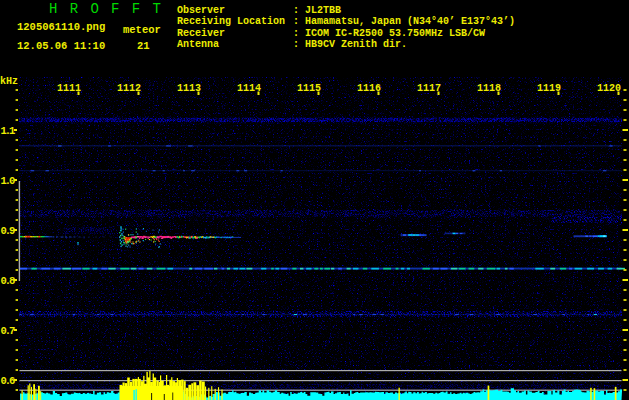  What do you see at coordinates (317, 10) in the screenshot?
I see `svg-text:: JL2TBB: : JL2TBB` at bounding box center [317, 10].